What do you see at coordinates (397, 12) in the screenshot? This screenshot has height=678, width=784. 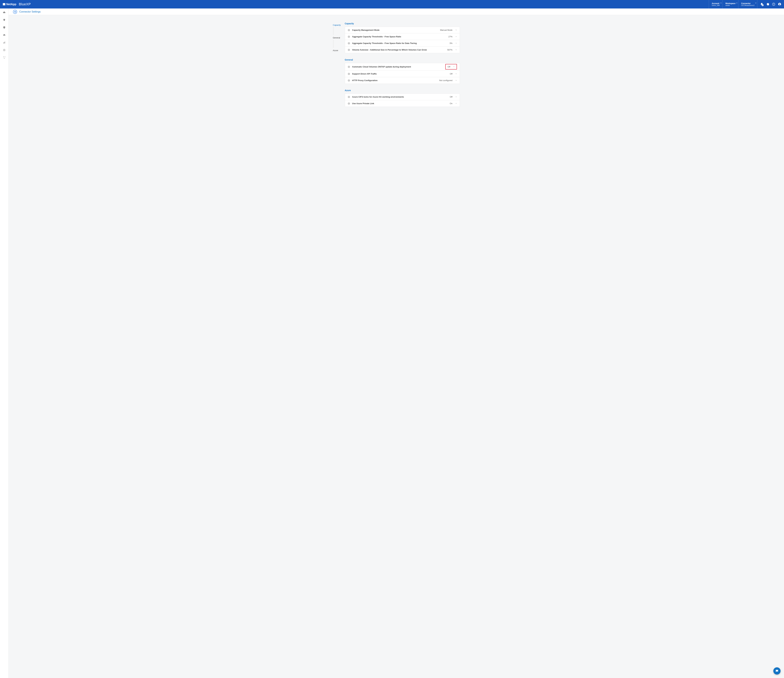 I see `page-header: Connector Settings` at bounding box center [397, 12].